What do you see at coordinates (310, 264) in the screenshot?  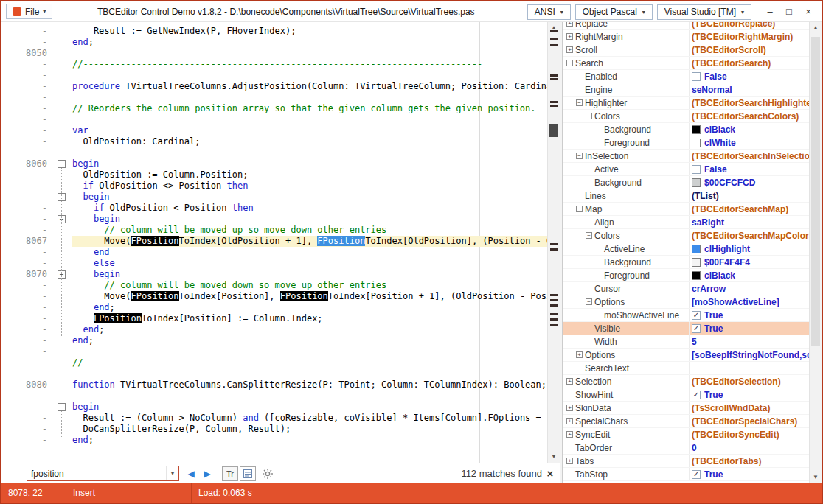 I see `code-text: else` at bounding box center [310, 264].